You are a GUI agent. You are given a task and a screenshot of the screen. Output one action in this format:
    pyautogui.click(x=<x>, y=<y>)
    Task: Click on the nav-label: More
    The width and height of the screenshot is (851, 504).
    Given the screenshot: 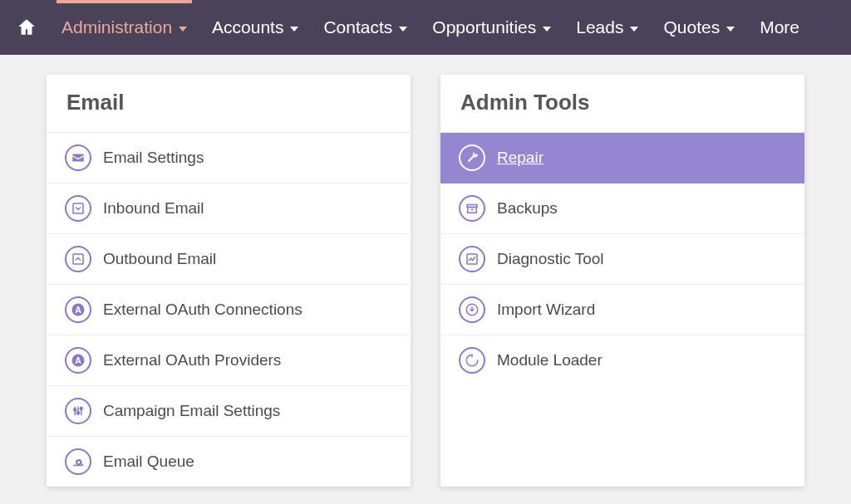 What is the action you would take?
    pyautogui.click(x=780, y=27)
    